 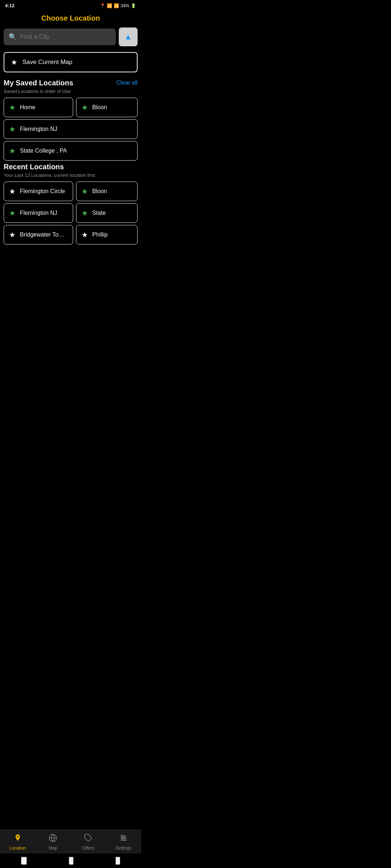 What do you see at coordinates (14, 62) in the screenshot?
I see `save-map-star-icon: ★` at bounding box center [14, 62].